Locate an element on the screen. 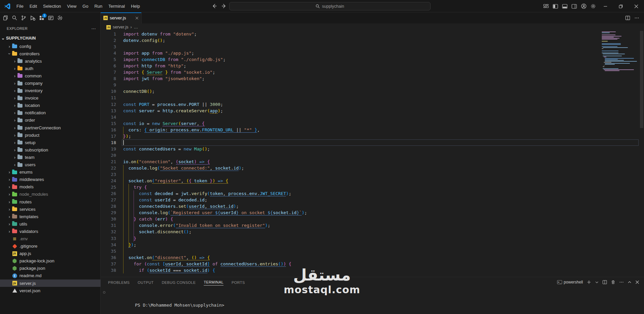 The height and width of the screenshot is (314, 644). tree-item-enums: ›enums is located at coordinates (50, 172).